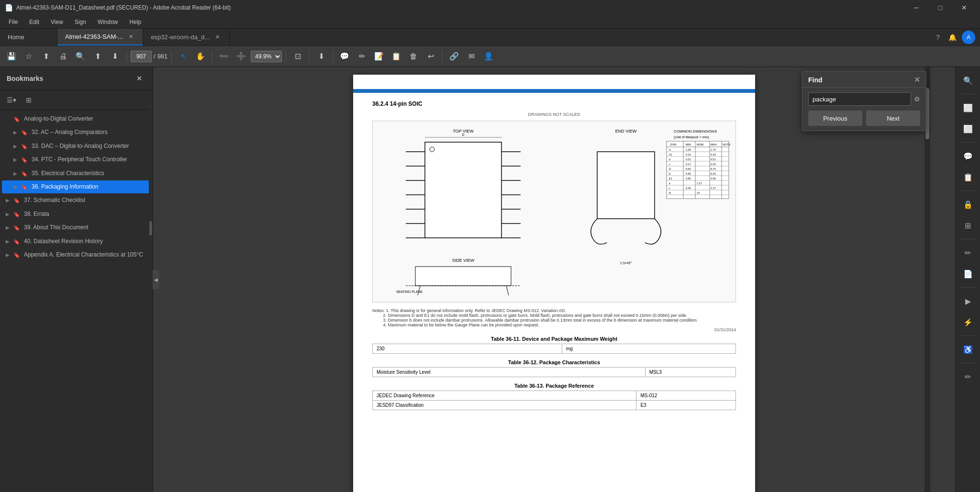  What do you see at coordinates (77, 255) in the screenshot?
I see `bookmark-appendix-a: ▶ 🔖 Appendix A. Electrical Characteristi…` at bounding box center [77, 255].